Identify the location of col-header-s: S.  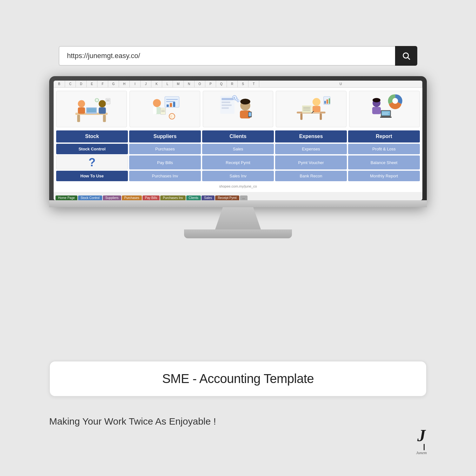
(243, 84).